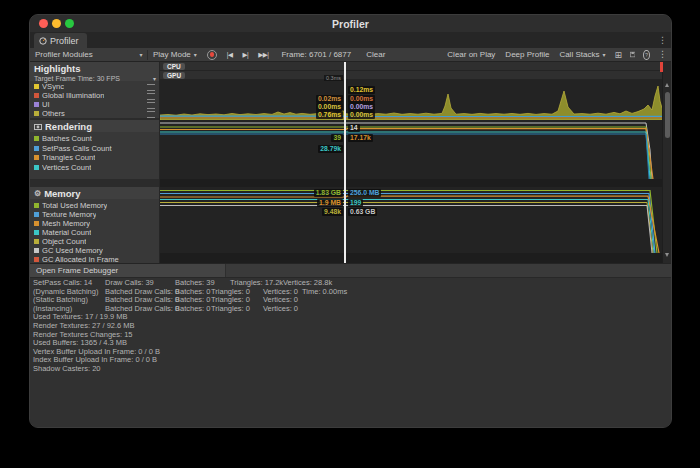 The image size is (700, 468). What do you see at coordinates (60, 40) in the screenshot?
I see `tab-profiler: Profiler` at bounding box center [60, 40].